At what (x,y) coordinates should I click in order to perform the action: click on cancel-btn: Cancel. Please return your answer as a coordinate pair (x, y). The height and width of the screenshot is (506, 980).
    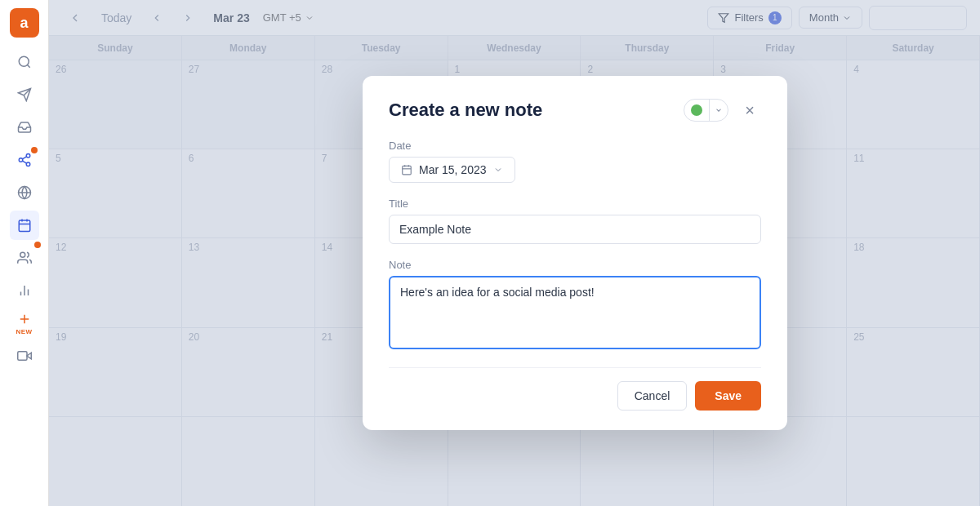
    Looking at the image, I should click on (653, 396).